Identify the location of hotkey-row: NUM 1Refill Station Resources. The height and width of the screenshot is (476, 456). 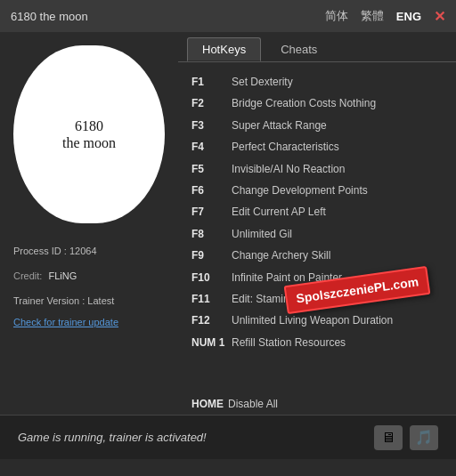
(317, 343).